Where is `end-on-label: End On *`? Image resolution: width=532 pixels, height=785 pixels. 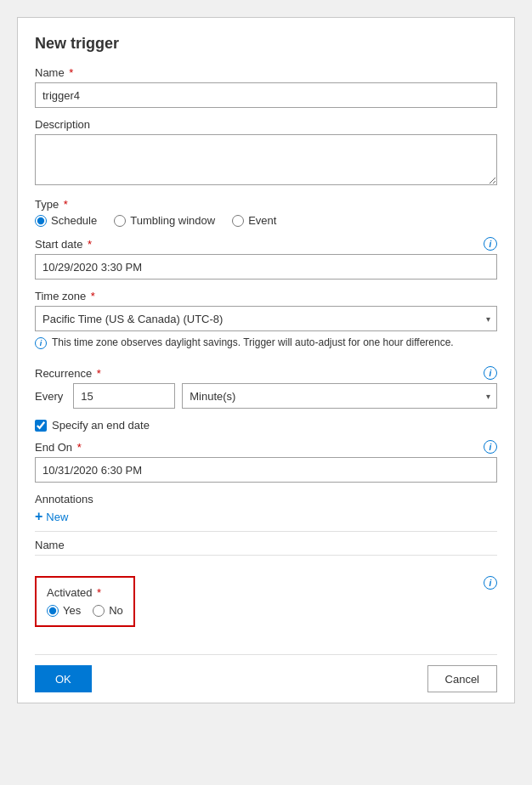
end-on-label: End On * is located at coordinates (58, 447).